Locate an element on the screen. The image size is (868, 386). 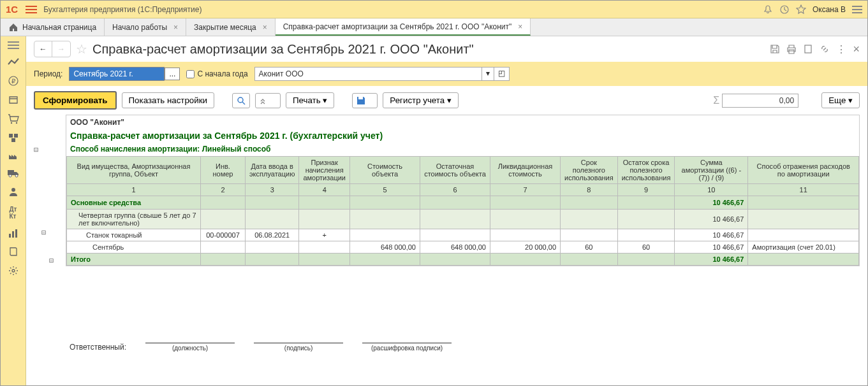
more-button: Еще ▾ is located at coordinates (841, 101).